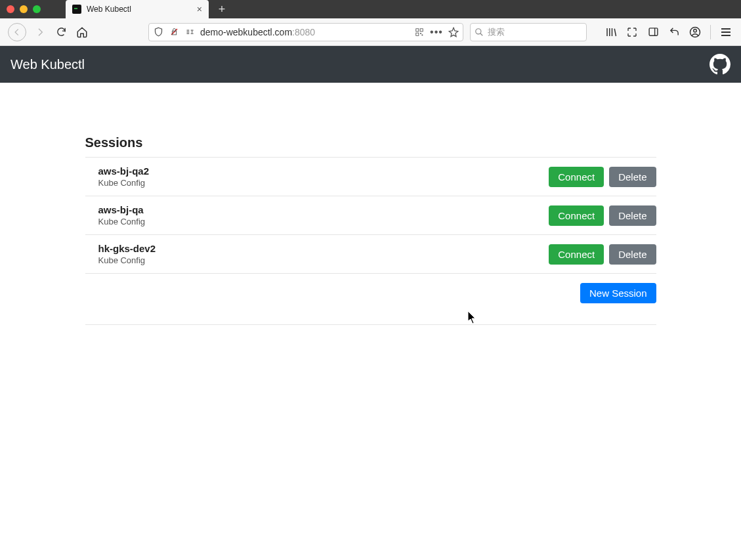  Describe the element at coordinates (305, 32) in the screenshot. I see `url-text: demo-webkubectl.com:8080` at that location.